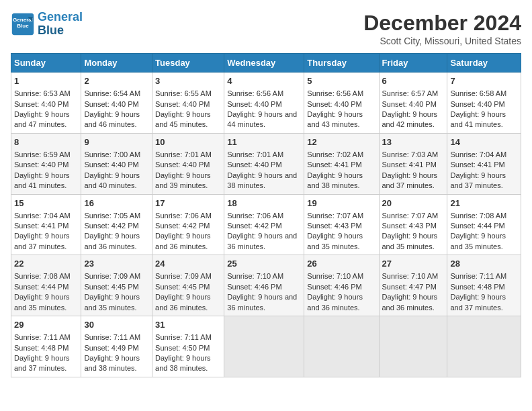 Image resolution: width=532 pixels, height=411 pixels. I want to click on calendar-cell: 23Sunrise: 7:09 AMSunset: 4:45 PMDayligh…, so click(117, 286).